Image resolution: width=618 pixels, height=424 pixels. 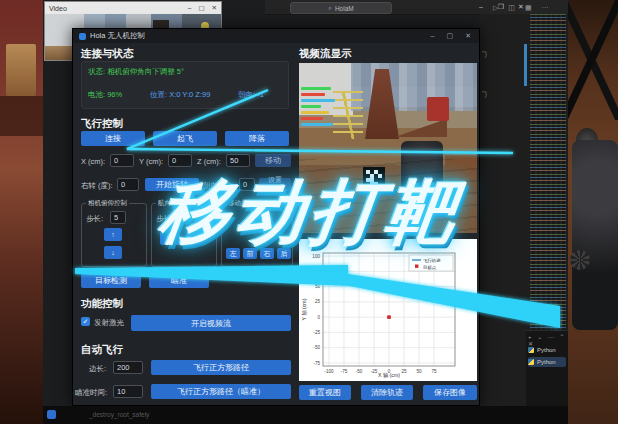 What do you see at coordinates (330, 8) in the screenshot?
I see `search-icon: ⌕` at bounding box center [330, 8].